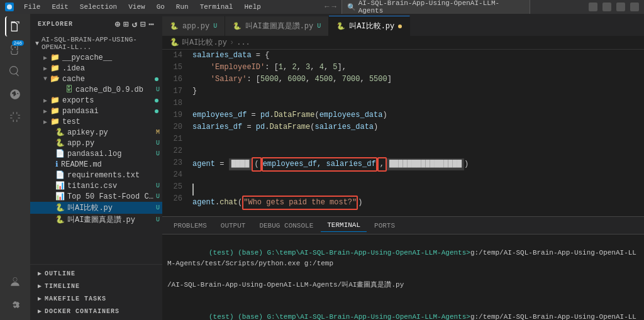 This screenshot has height=320, width=644. What do you see at coordinates (175, 43) in the screenshot?
I see `breadcrumb-file-icon: 🐍` at bounding box center [175, 43].